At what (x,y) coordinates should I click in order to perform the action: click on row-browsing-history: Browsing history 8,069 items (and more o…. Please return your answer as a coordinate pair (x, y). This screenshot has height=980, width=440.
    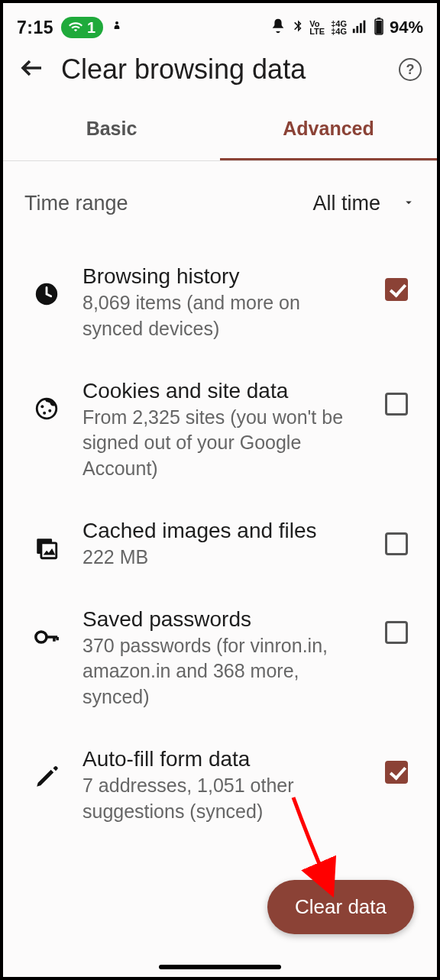
    Looking at the image, I should click on (220, 303).